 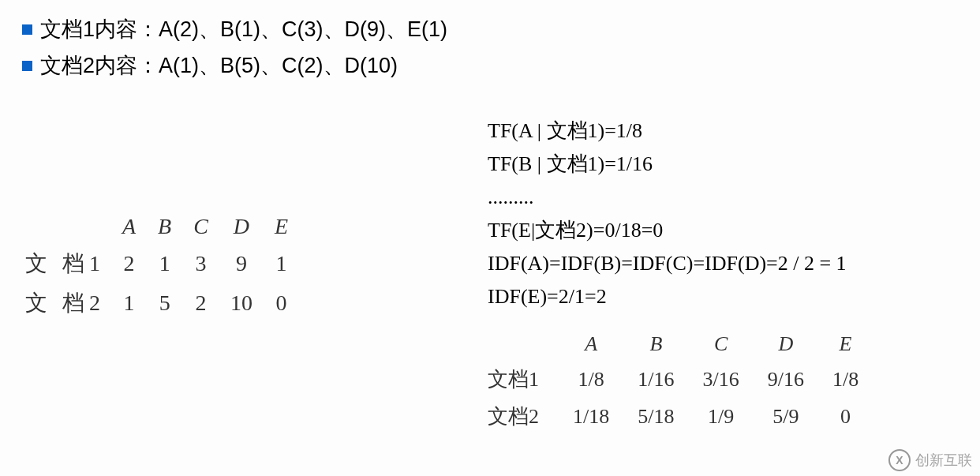 I want to click on count-table: A B C D E 文 档1 2 1 3 9 1 文 档2 1 5 2 10 0, so click(x=156, y=266).